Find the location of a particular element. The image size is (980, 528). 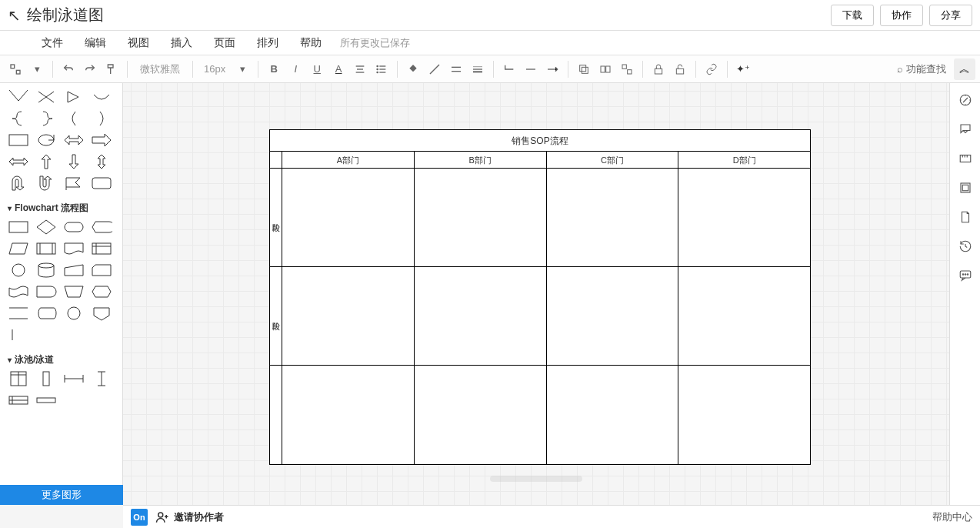

horizontal-scrollbar is located at coordinates (536, 479).